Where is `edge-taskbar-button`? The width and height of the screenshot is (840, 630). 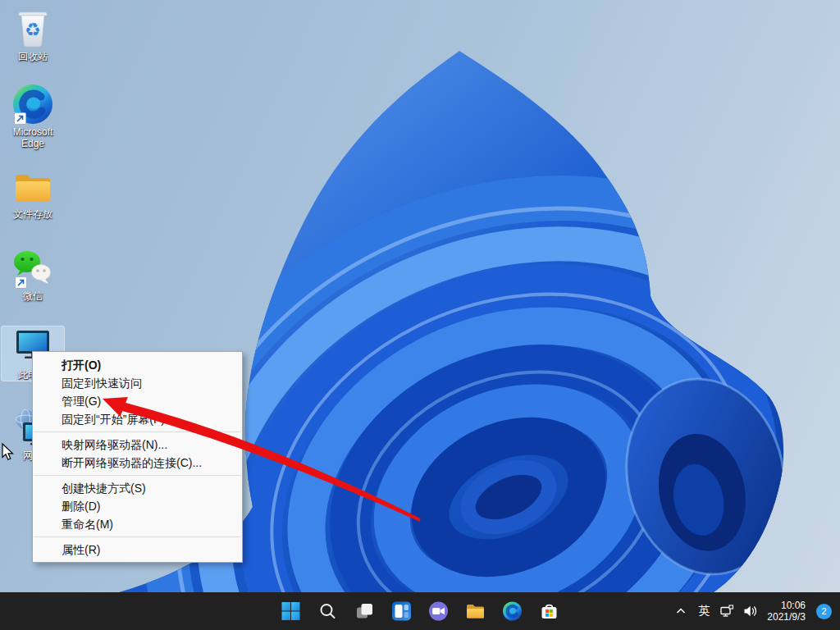 edge-taskbar-button is located at coordinates (513, 611).